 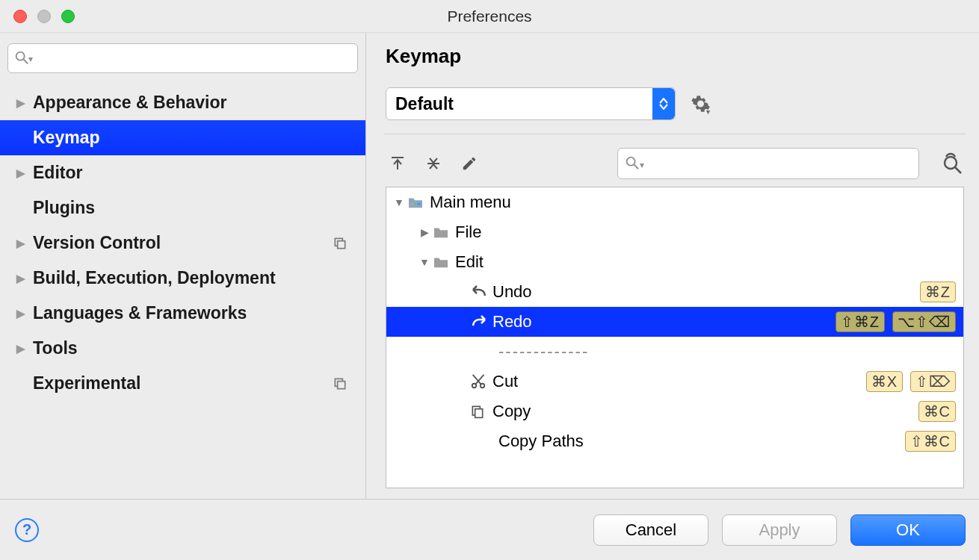 What do you see at coordinates (700, 441) in the screenshot?
I see `action-label: Copy Paths` at bounding box center [700, 441].